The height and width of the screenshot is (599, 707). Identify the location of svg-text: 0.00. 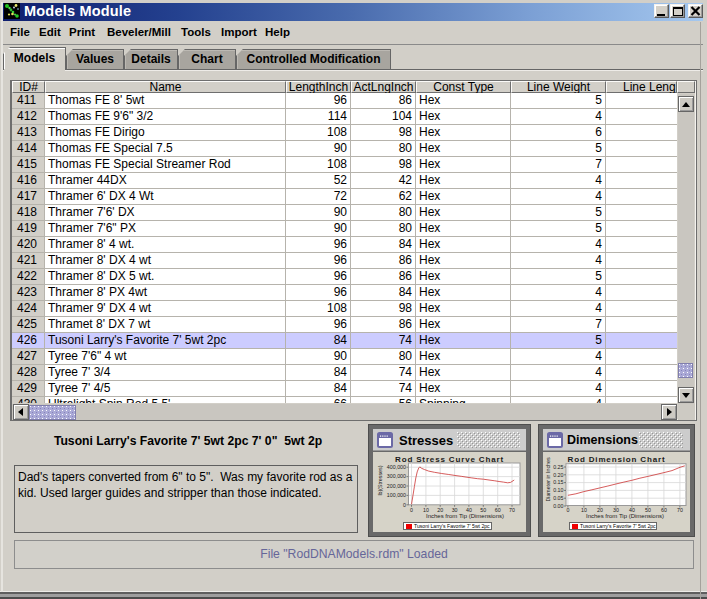
(558, 506).